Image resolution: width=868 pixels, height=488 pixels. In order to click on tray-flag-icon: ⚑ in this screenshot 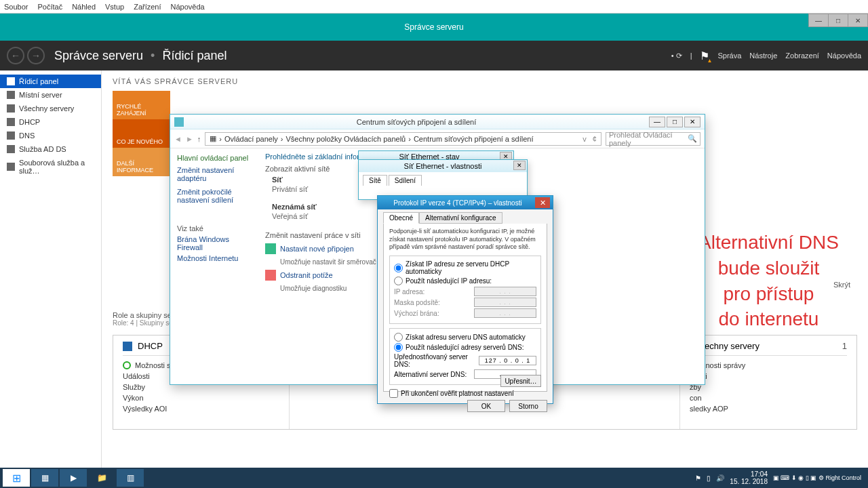, I will do `click(698, 479)`.